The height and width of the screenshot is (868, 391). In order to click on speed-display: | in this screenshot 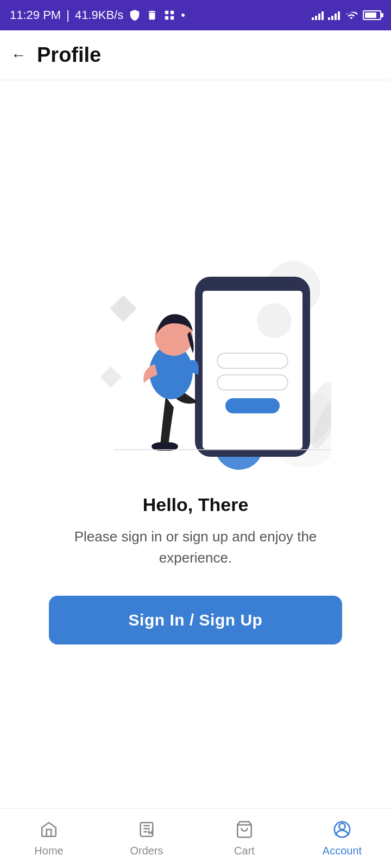, I will do `click(68, 15)`.